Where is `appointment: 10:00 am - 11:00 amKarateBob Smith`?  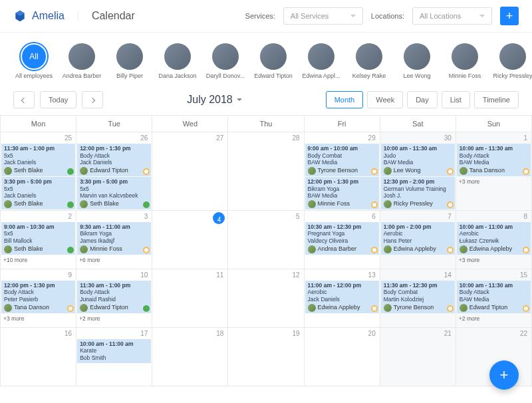
appointment: 10:00 am - 11:00 amKarateBob Smith is located at coordinates (114, 351).